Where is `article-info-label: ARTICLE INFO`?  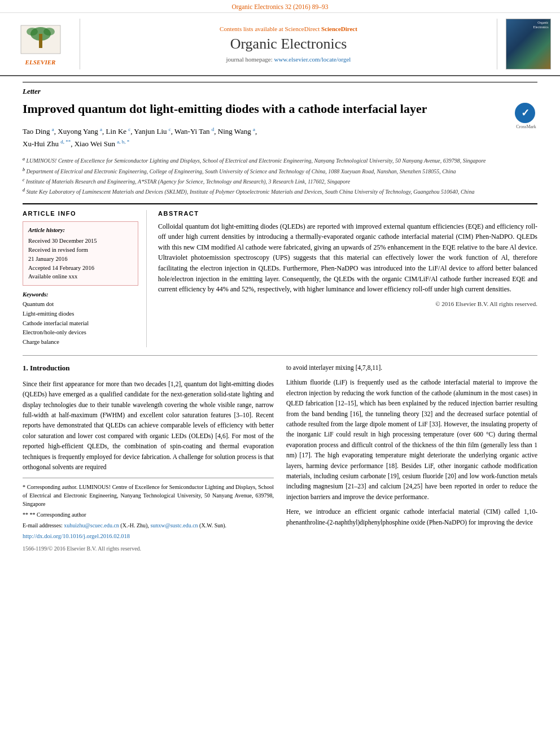
article-info-label: ARTICLE INFO is located at coordinates (80, 213).